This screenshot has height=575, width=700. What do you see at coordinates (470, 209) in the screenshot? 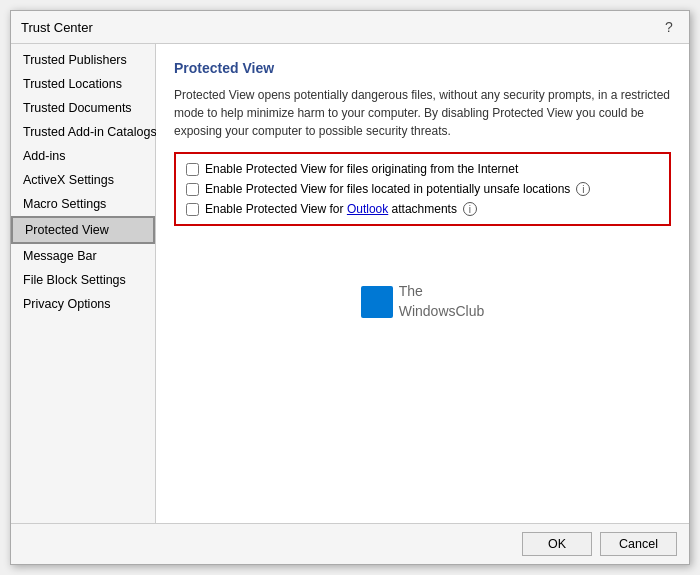
I see `info-icon-outlook: i` at bounding box center [470, 209].